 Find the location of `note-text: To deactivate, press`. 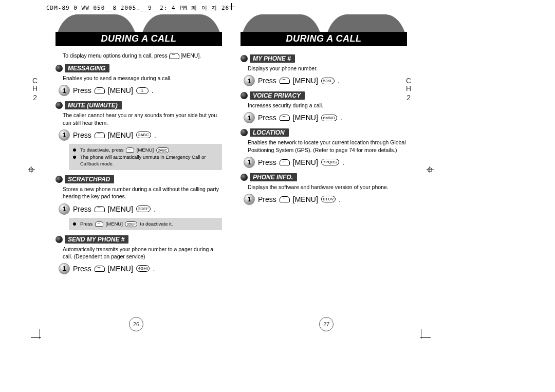

note-text: To deactivate, press is located at coordinates (103, 150).